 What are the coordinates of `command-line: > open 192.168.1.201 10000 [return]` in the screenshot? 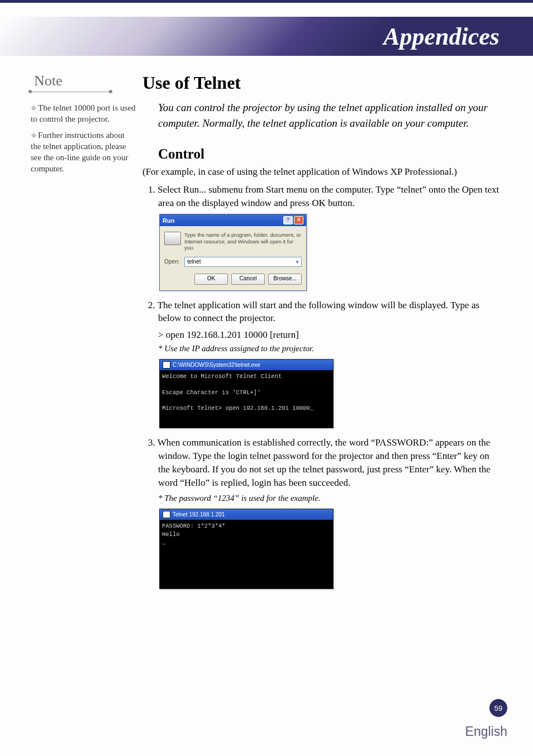 It's located at (321, 335).